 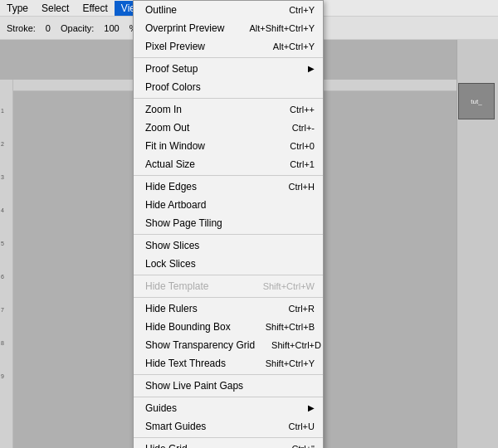 I want to click on menu-item-smart-guides: Smart Guides Ctrl+U, so click(x=228, y=426).